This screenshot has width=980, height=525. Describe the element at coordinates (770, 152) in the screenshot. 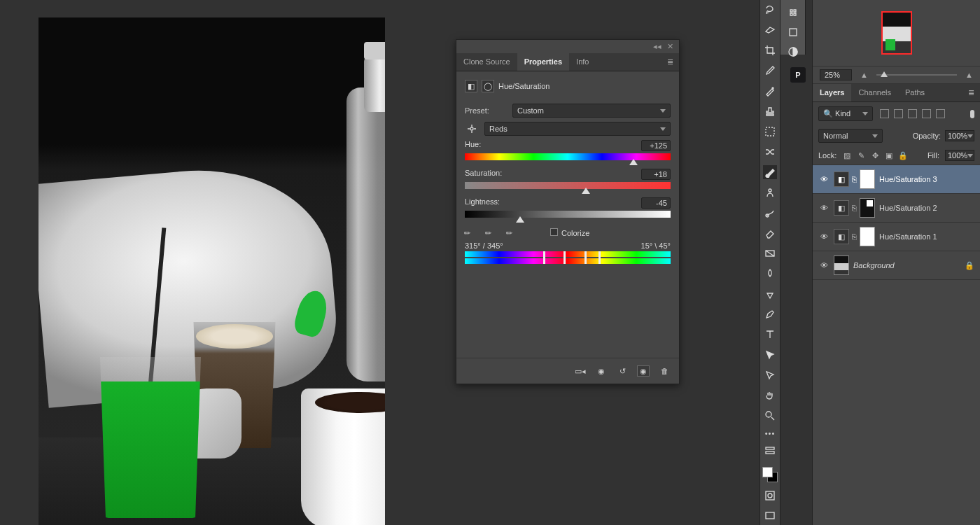

I see `shuffle-tool-icon` at that location.